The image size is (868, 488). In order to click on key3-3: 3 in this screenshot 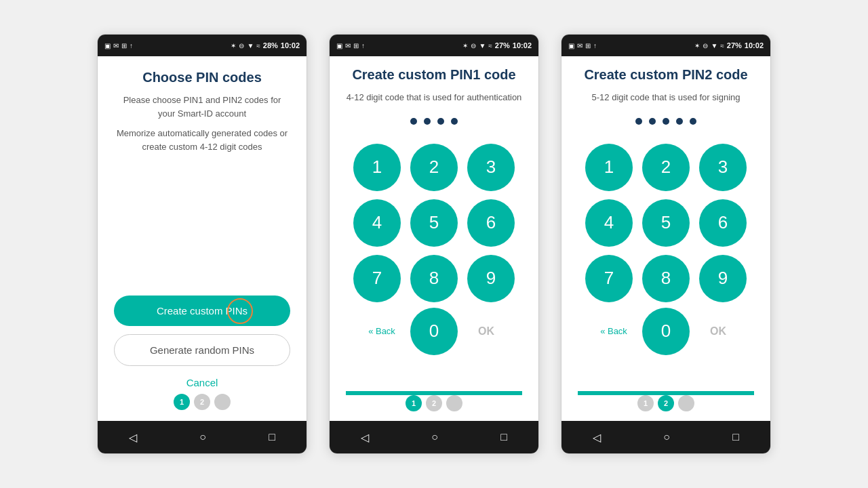, I will do `click(723, 167)`.